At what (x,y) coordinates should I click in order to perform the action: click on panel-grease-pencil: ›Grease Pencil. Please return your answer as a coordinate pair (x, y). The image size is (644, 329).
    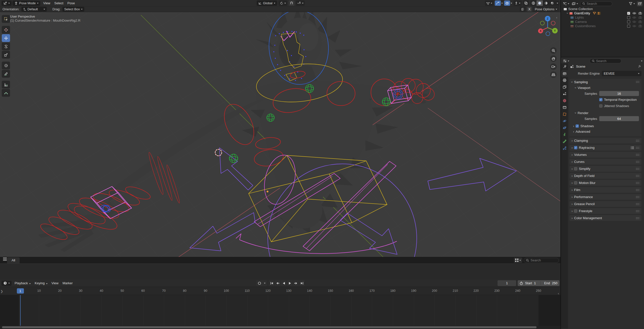
    Looking at the image, I should click on (605, 204).